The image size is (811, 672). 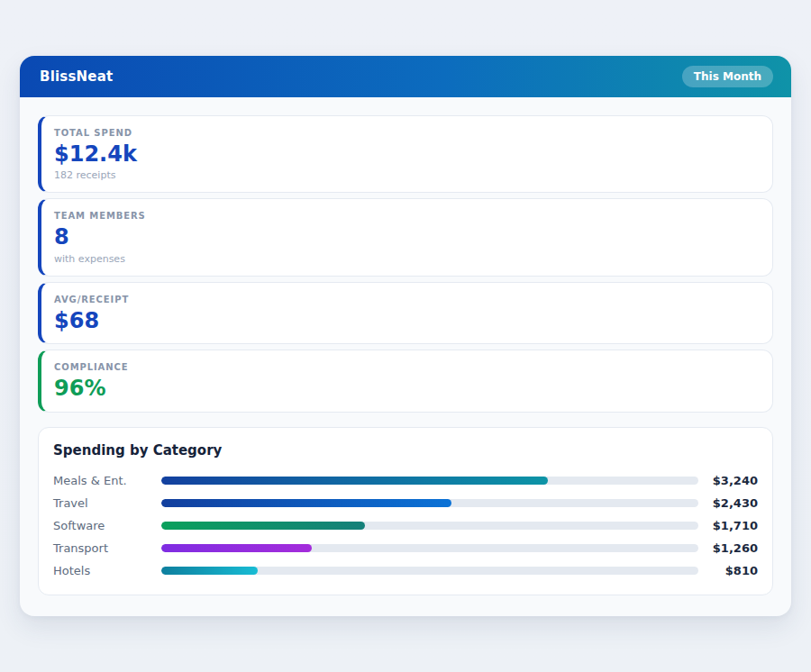 What do you see at coordinates (406, 313) in the screenshot?
I see `stat-card-avg-receipt: AVG/RECEIPT$68` at bounding box center [406, 313].